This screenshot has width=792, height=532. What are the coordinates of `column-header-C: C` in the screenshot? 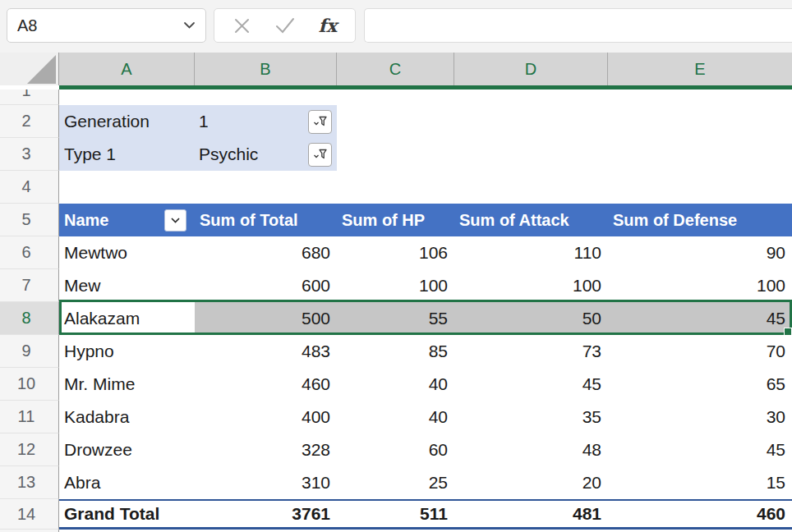 It's located at (396, 69).